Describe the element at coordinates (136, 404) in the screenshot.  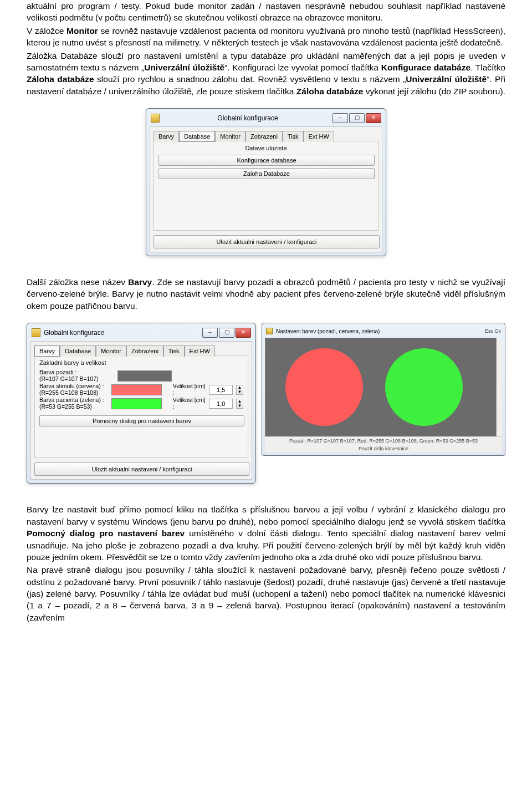
I see `patient-color-swatch` at that location.